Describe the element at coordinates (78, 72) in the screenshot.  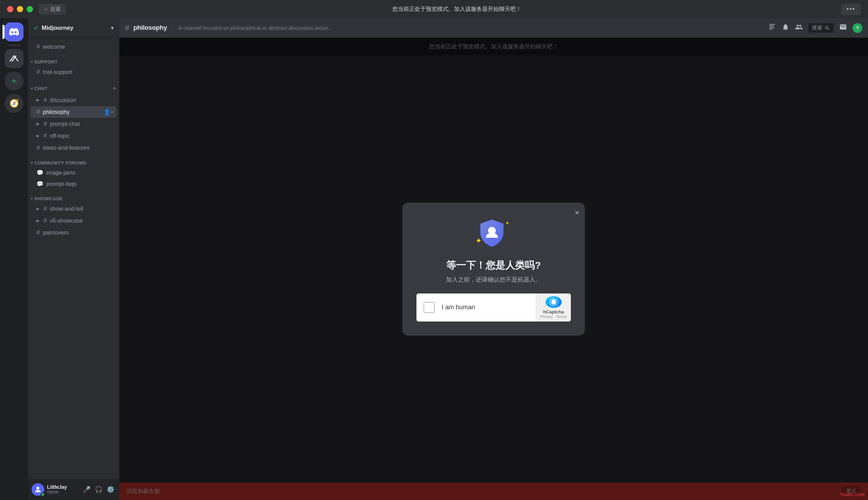
I see `channel-name: trial-support` at that location.